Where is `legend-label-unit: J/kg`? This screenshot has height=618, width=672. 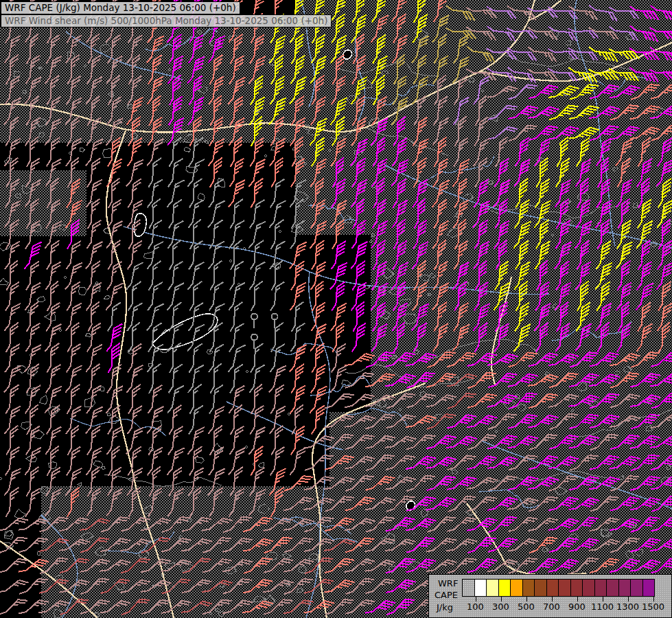
legend-label-unit: J/kg is located at coordinates (445, 607).